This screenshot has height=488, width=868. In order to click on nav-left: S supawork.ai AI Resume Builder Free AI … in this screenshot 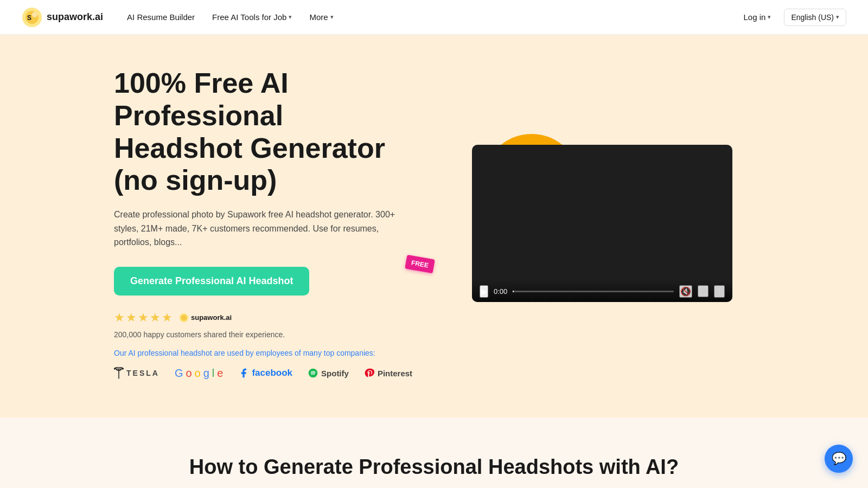, I will do `click(181, 17)`.